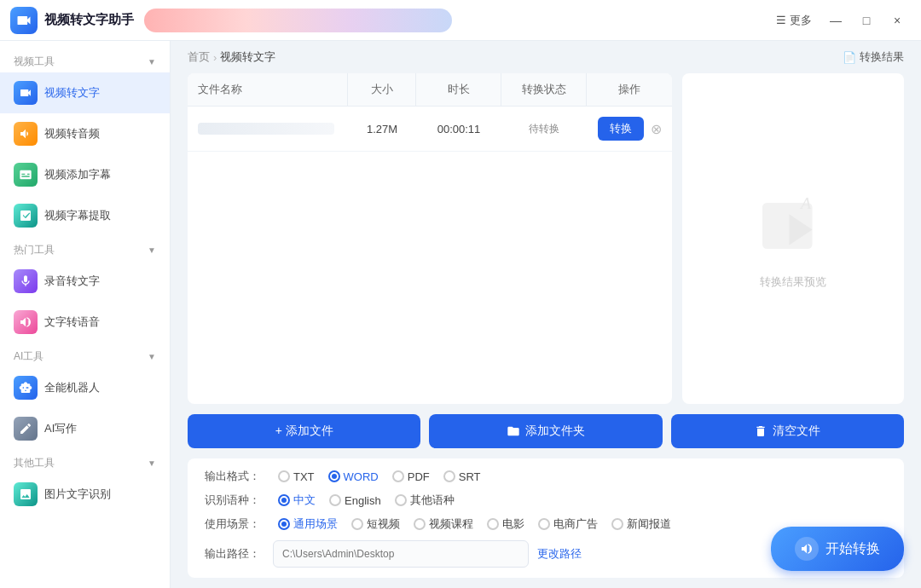 This screenshot has height=588, width=921. Describe the element at coordinates (85, 216) in the screenshot. I see `sidebar-item-video-extract-subtitle: 视频字幕提取` at that location.